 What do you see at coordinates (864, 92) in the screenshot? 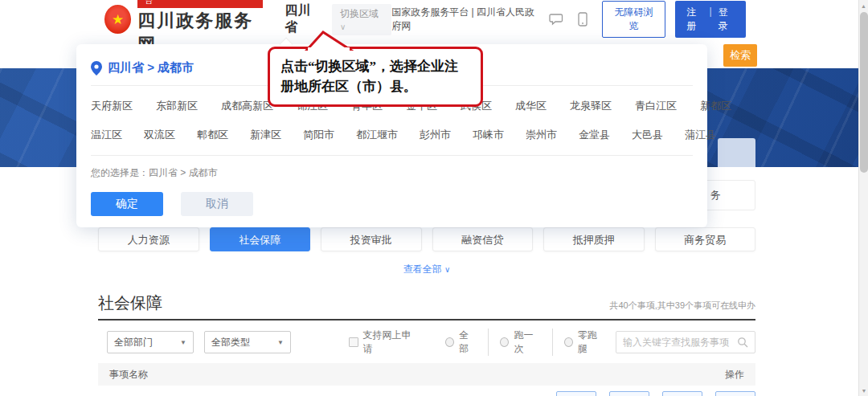
I see `scrollbar-thumb` at bounding box center [864, 92].